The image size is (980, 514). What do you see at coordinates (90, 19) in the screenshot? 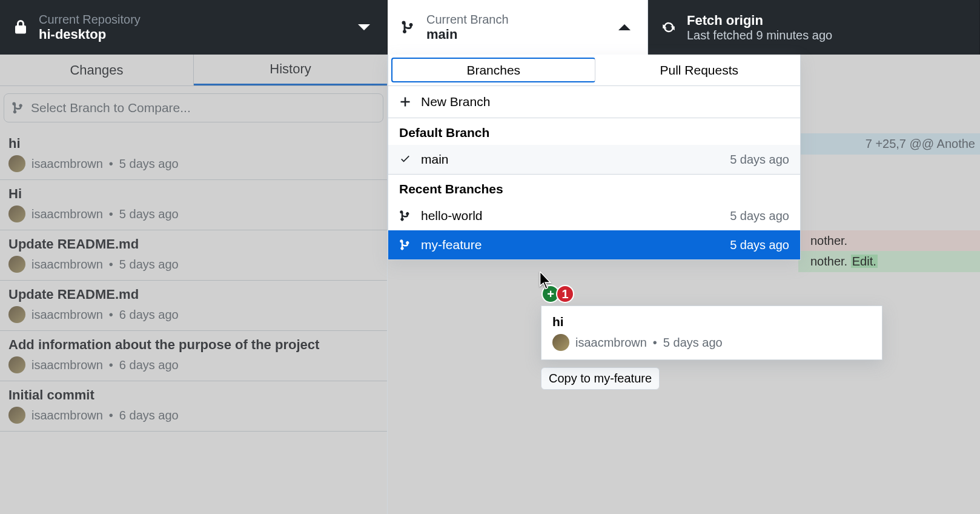
I see `repo-label: Current Repository` at bounding box center [90, 19].